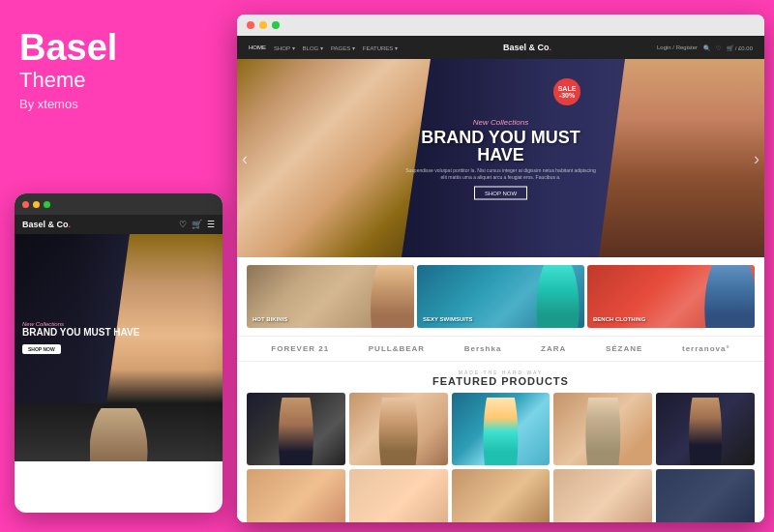 This screenshot has height=532, width=774. I want to click on cart-icon: 🛒 / £0.00, so click(739, 48).